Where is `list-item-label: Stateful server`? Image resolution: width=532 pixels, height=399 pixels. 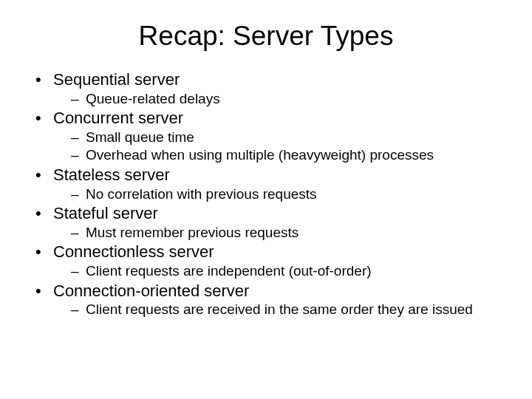 list-item-label: Stateful server is located at coordinates (106, 213).